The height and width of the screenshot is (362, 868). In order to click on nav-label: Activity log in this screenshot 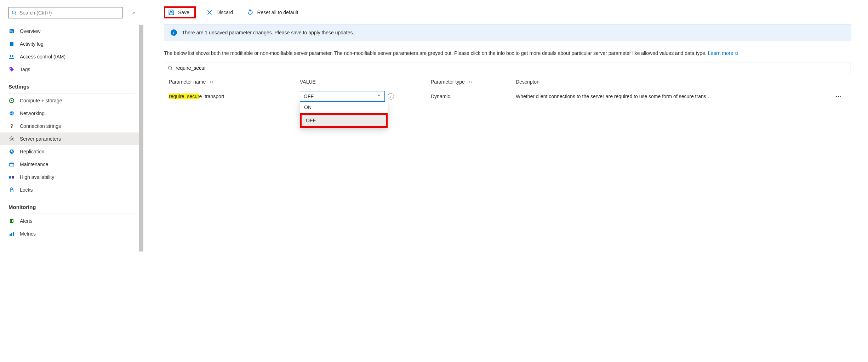, I will do `click(32, 44)`.